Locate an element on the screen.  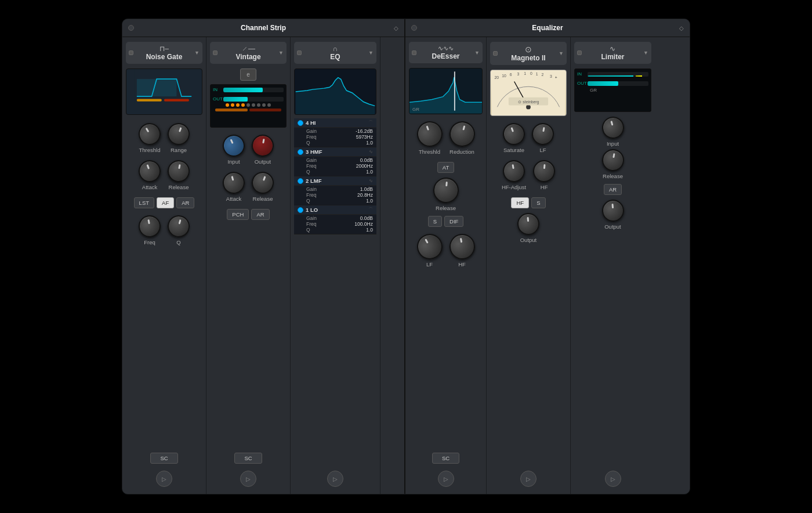
eq-band-2lmf-header: 2 LMF ∿ is located at coordinates (335, 181).